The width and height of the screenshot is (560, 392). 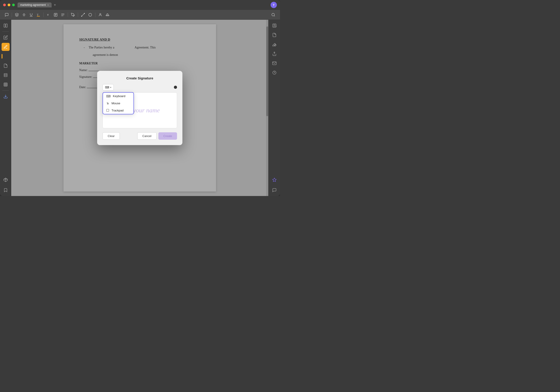 What do you see at coordinates (6, 38) in the screenshot?
I see `sidebar-edit-btn` at bounding box center [6, 38].